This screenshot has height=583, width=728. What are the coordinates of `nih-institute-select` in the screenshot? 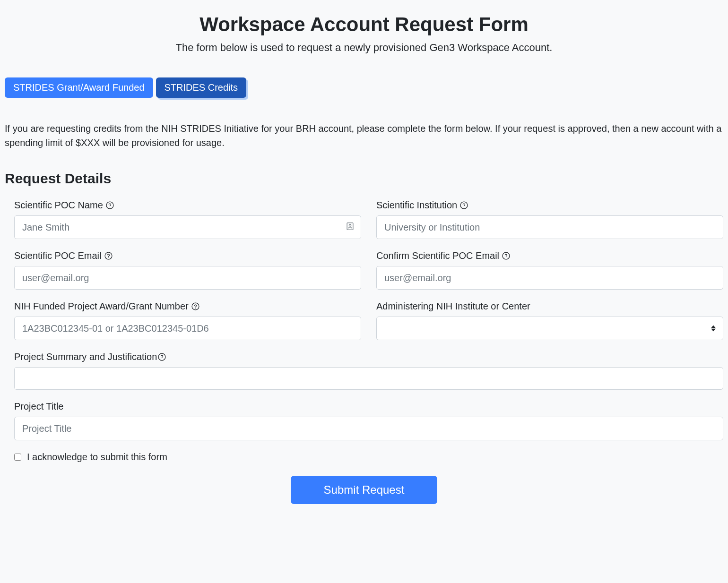 It's located at (550, 328).